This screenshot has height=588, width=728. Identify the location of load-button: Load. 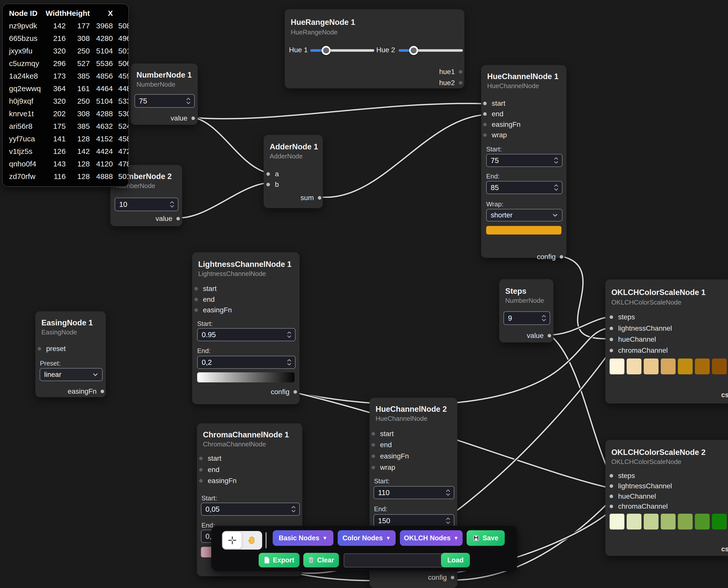
(456, 560).